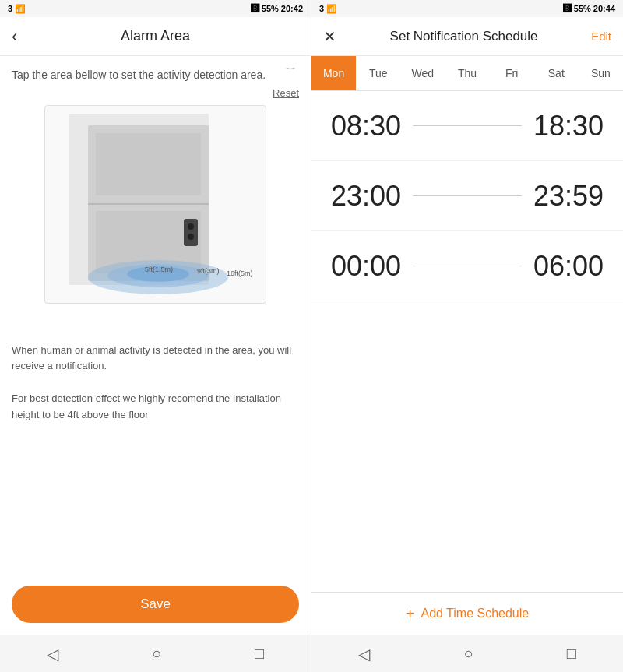 The height and width of the screenshot is (672, 623). What do you see at coordinates (568, 266) in the screenshot?
I see `schedule-3-end: 06:00` at bounding box center [568, 266].